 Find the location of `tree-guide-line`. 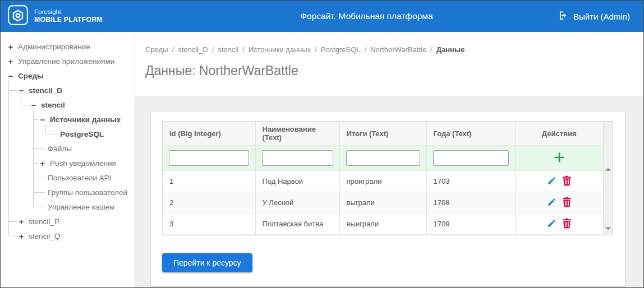

tree-guide-line is located at coordinates (9, 158).